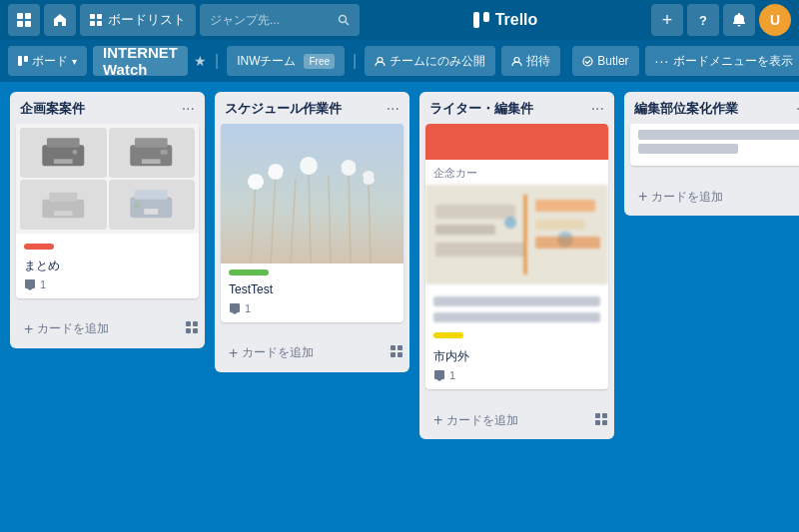 The image size is (799, 532). What do you see at coordinates (597, 109) in the screenshot?
I see `column-3-menu: ···` at bounding box center [597, 109].